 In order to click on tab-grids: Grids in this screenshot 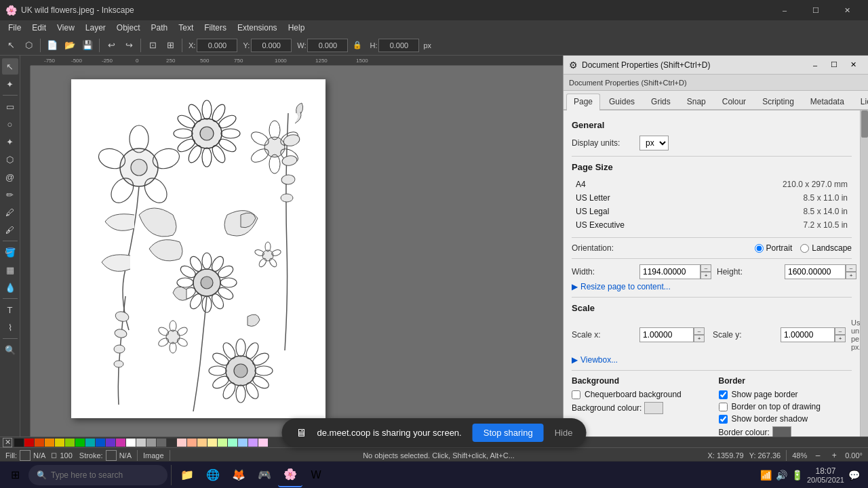, I will do `click(660, 102)`.